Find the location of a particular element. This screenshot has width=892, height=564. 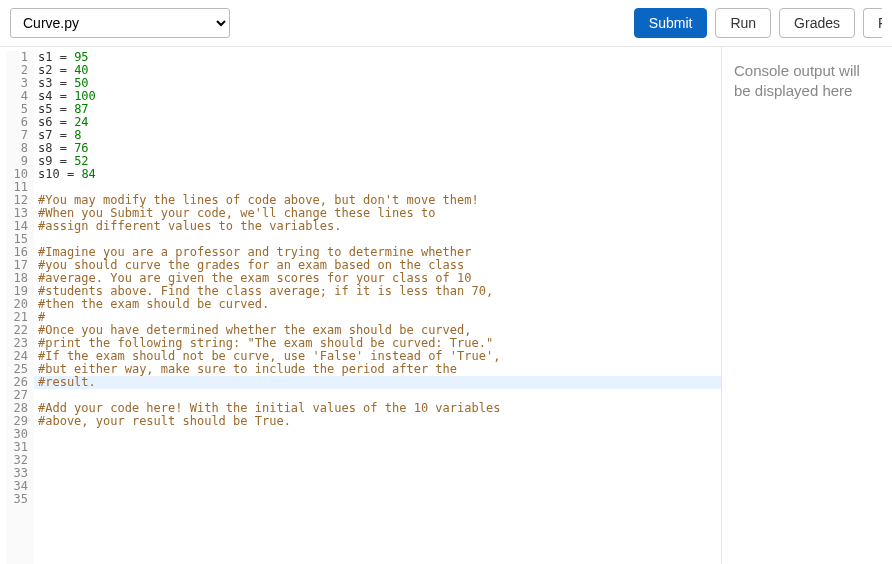

code-comment: #print the following string: "The exam s… is located at coordinates (266, 343).